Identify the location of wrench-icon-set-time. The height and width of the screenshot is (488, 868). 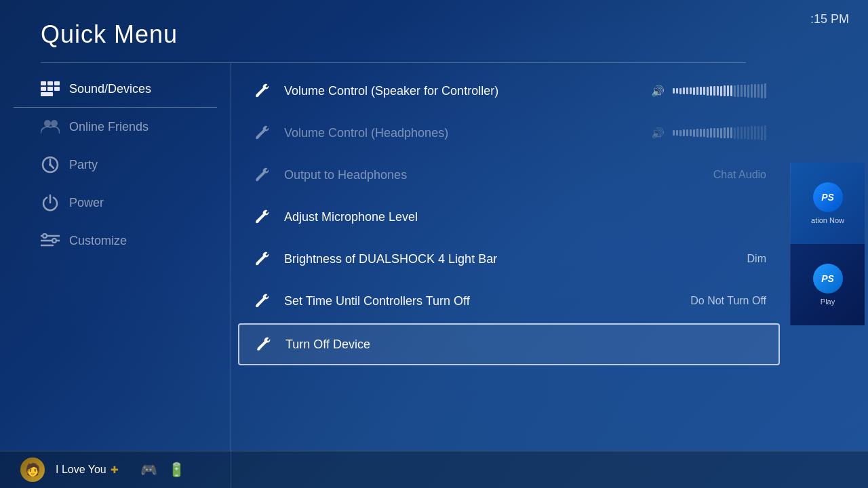
(262, 301).